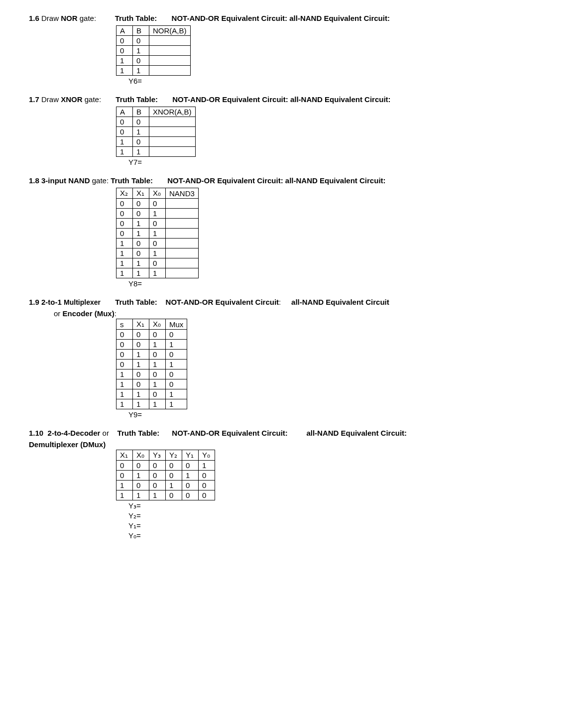  I want to click on subheading-1-10: Demultiplexer (DMux), so click(300, 444).